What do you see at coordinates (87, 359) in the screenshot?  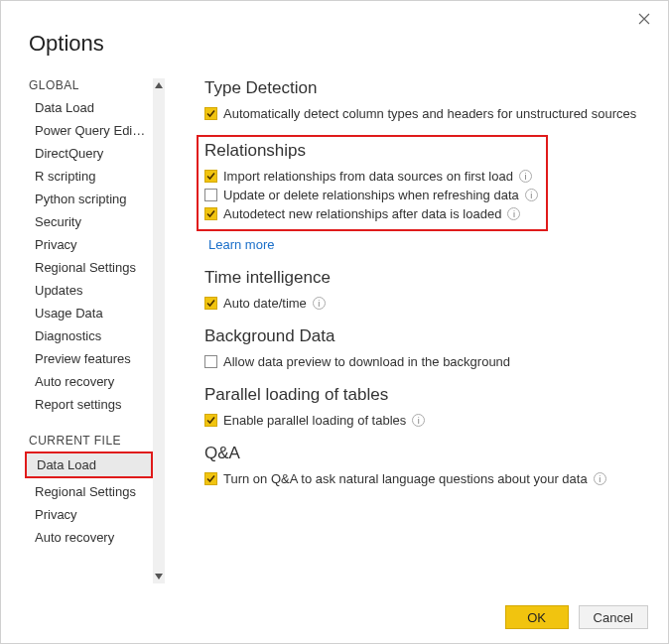 I see `sidebar-item-preview-features: Preview features` at bounding box center [87, 359].